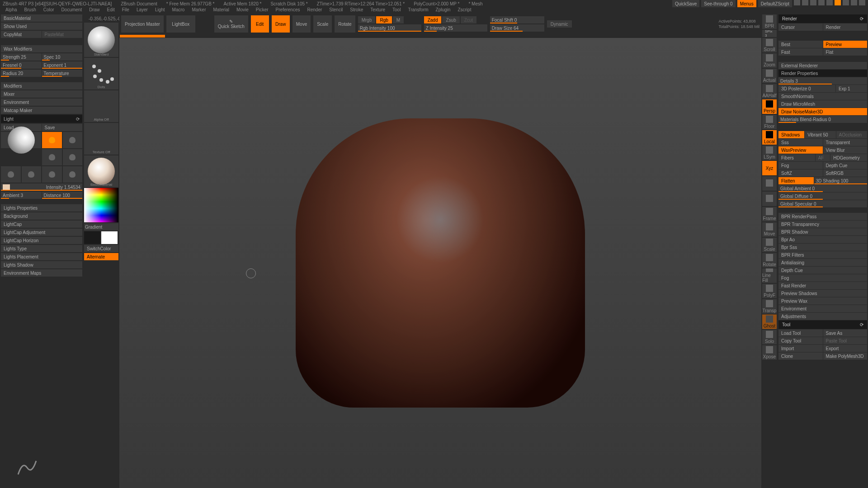 Image resolution: width=868 pixels, height=488 pixels. I want to click on intensity-slider: Intensity 1.54534, so click(42, 187).